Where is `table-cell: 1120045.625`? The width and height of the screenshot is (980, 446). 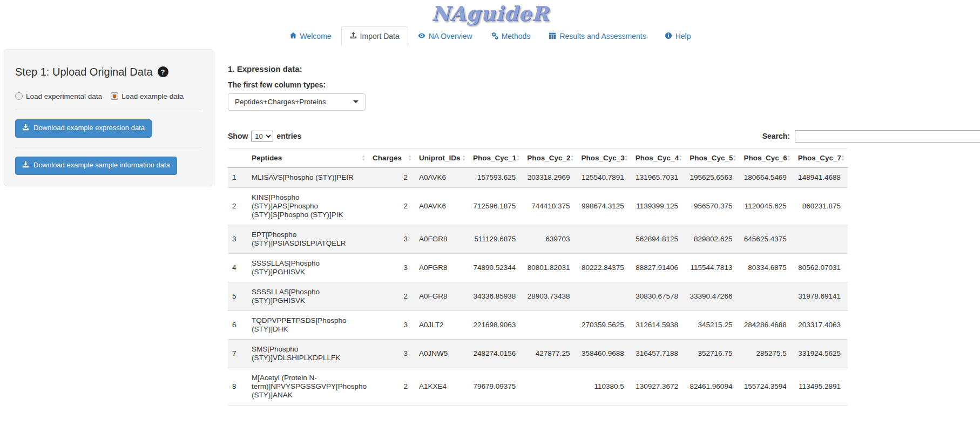 table-cell: 1120045.625 is located at coordinates (766, 206).